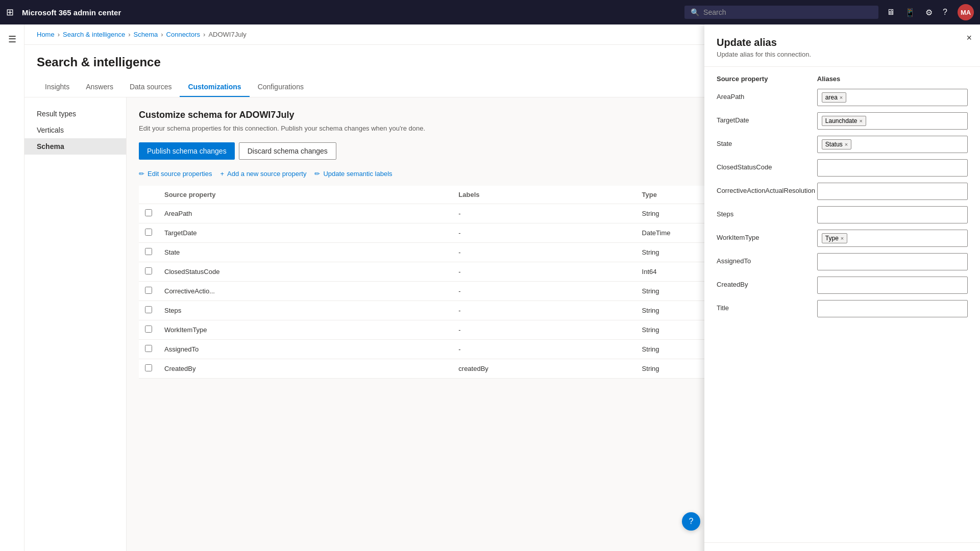 The image size is (980, 551). Describe the element at coordinates (929, 12) in the screenshot. I see `settings-icon: ⚙` at that location.